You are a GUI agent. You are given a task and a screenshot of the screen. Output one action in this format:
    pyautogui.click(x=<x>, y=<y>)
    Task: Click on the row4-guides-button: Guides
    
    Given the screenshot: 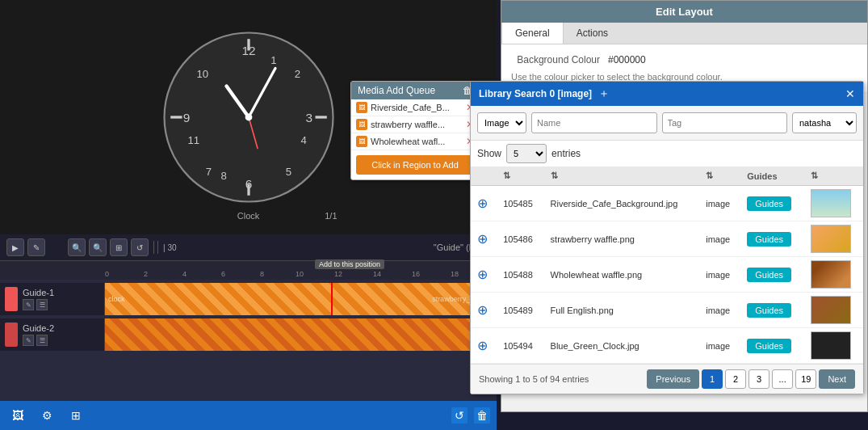 What is the action you would take?
    pyautogui.click(x=769, y=310)
    